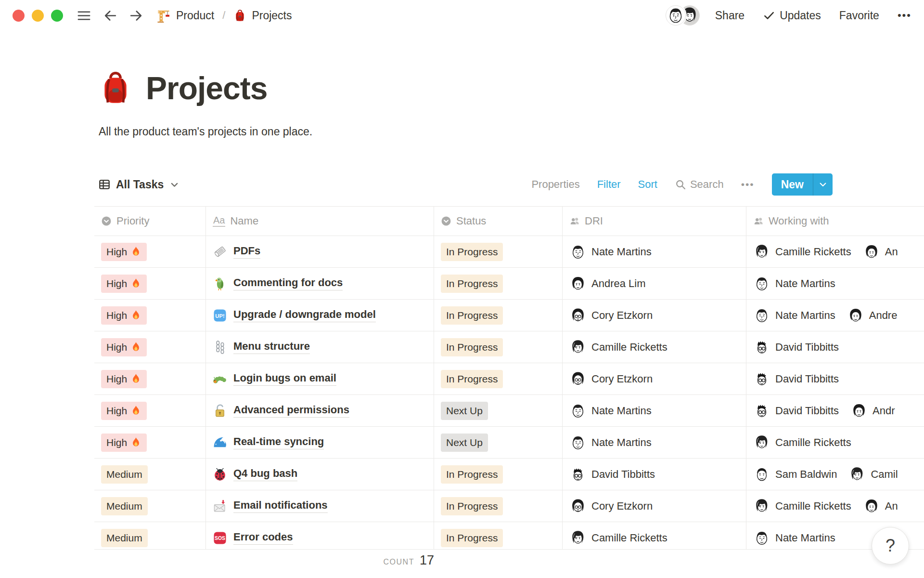 The height and width of the screenshot is (578, 924). What do you see at coordinates (57, 15) in the screenshot?
I see `zoom-button` at bounding box center [57, 15].